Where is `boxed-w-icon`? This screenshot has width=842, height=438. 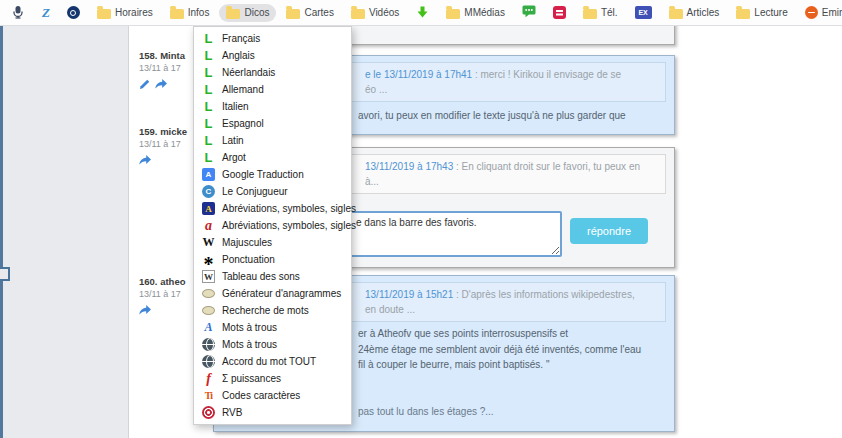 boxed-w-icon is located at coordinates (208, 276).